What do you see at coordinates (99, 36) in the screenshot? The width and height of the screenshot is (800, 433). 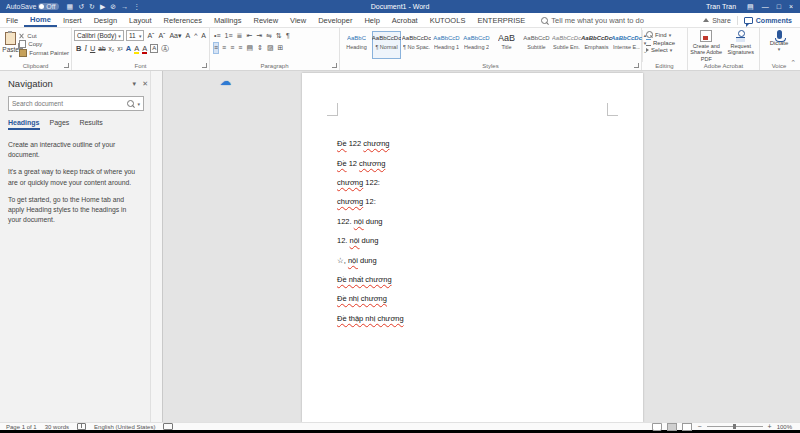 I see `font-name-combo: Calibri (Body)▾` at bounding box center [99, 36].